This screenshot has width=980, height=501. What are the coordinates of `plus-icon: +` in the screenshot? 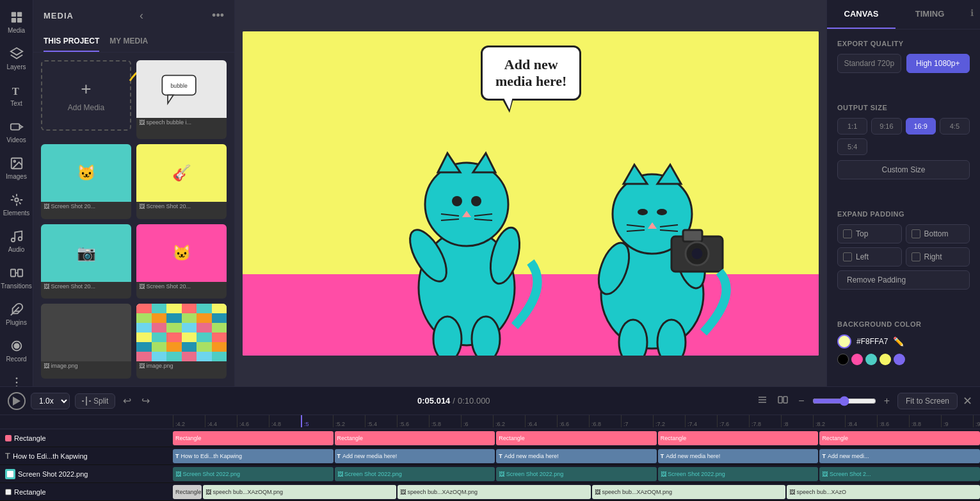 It's located at (86, 89).